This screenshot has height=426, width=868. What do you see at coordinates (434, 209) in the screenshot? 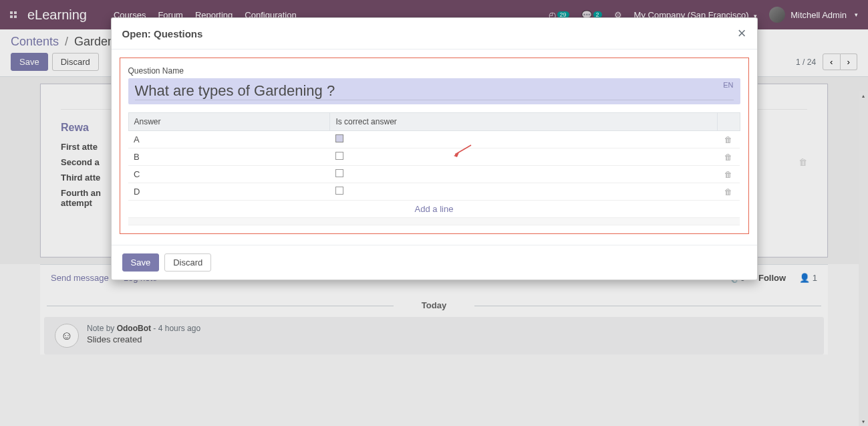
I see `add-line-link: Add a line` at bounding box center [434, 209].